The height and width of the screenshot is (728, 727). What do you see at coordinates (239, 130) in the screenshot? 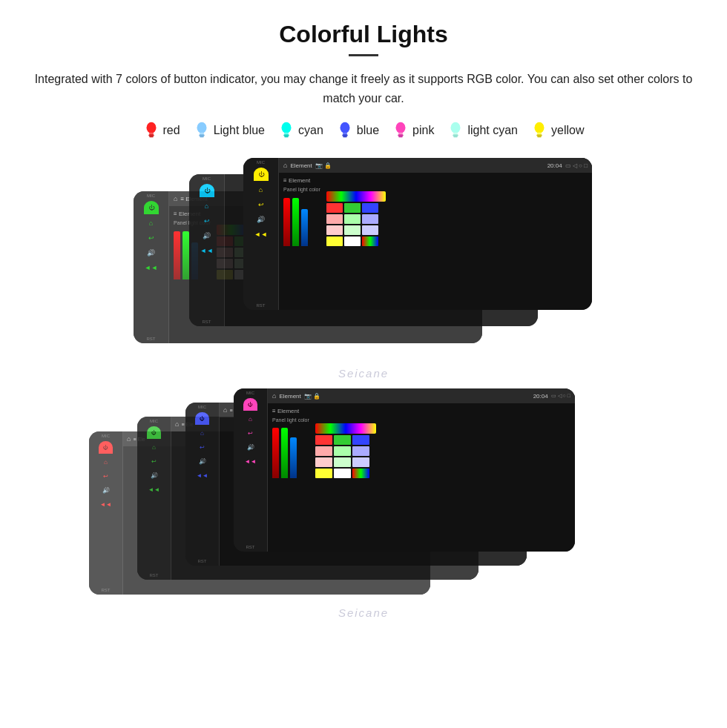
I see `color-label-lightblue: Light blue` at bounding box center [239, 130].